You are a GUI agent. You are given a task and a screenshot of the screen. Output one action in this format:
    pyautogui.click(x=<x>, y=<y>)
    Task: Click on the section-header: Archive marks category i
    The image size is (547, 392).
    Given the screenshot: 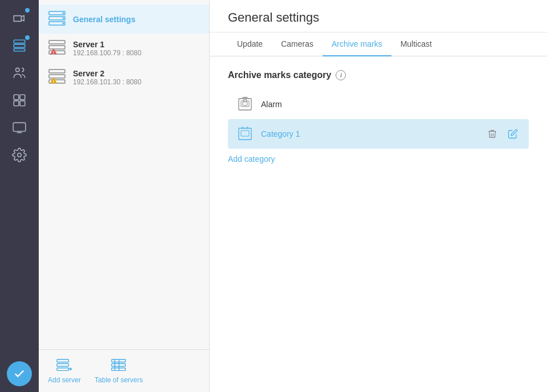 What is the action you would take?
    pyautogui.click(x=378, y=75)
    